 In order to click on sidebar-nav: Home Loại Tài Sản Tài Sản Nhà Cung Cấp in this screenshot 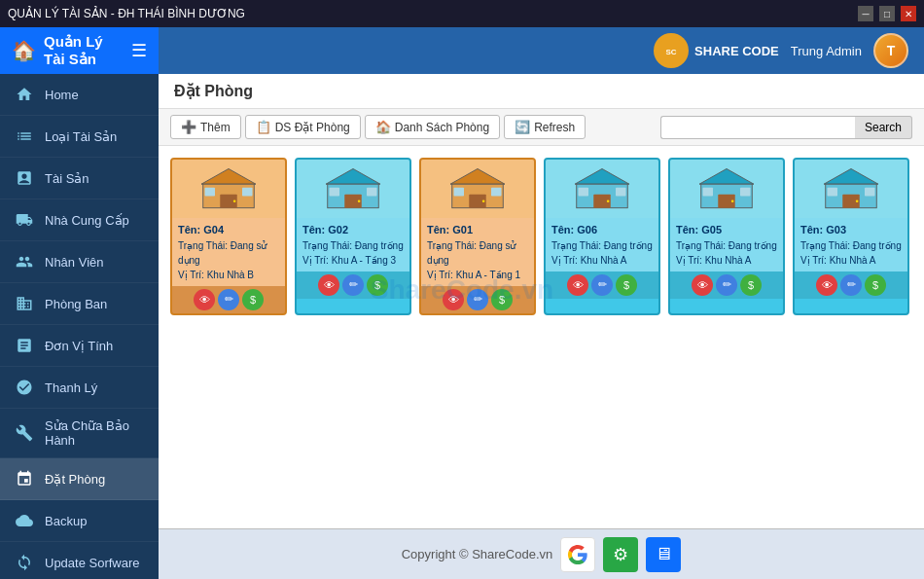, I will do `click(80, 327)`.